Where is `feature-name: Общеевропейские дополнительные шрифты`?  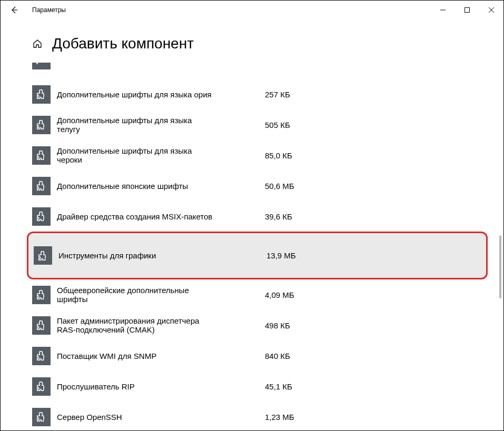
feature-name: Общеевропейские дополнительные шрифты is located at coordinates (136, 295).